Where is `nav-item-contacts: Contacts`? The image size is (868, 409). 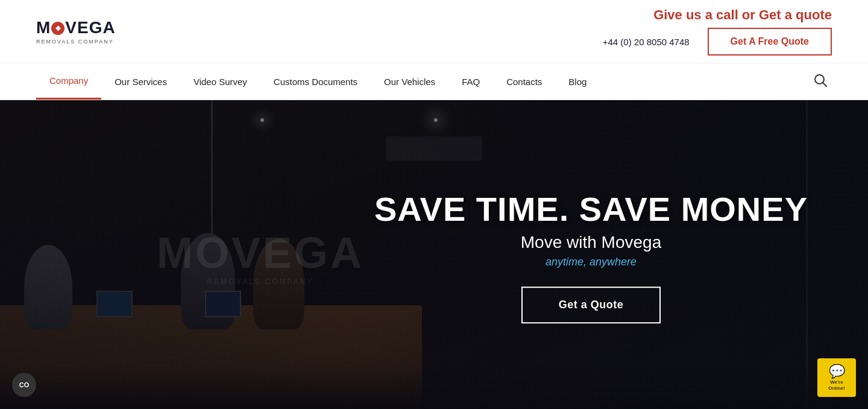 nav-item-contacts: Contacts is located at coordinates (524, 82).